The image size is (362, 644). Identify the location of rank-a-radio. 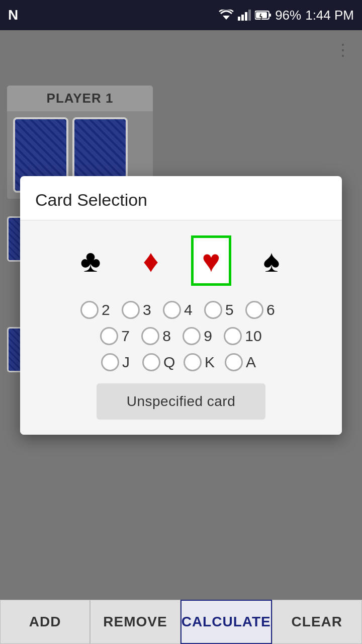
(234, 362).